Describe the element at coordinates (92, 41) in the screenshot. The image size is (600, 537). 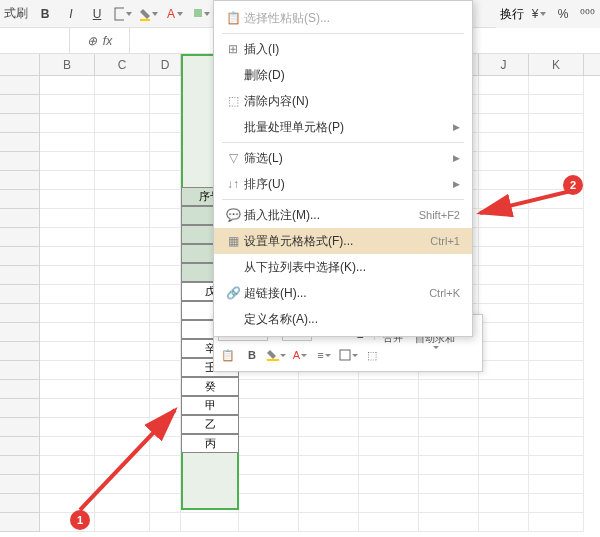
I see `zoom-icon: ⊕` at that location.